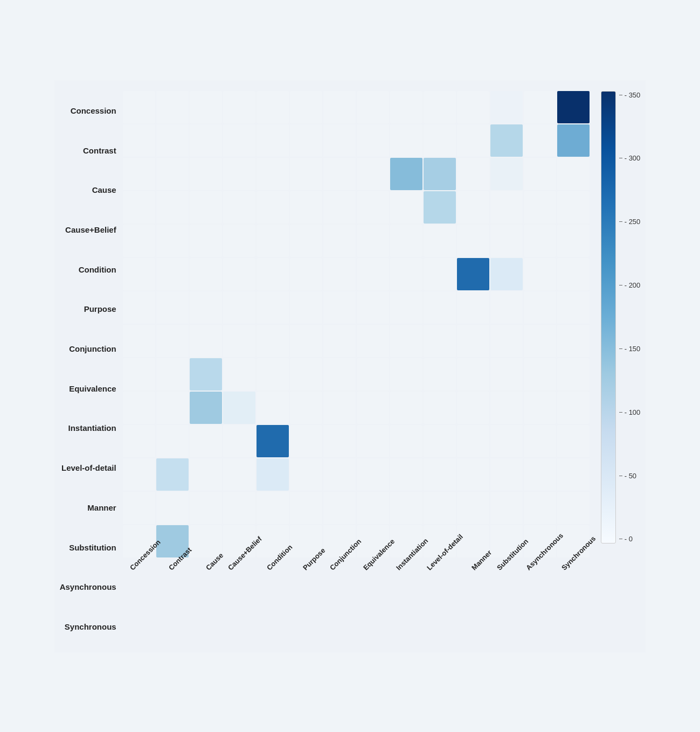  What do you see at coordinates (630, 317) in the screenshot?
I see `colorbar-ticks: - 350- 300- 250- 200- 150- 100- 50- 0` at bounding box center [630, 317].